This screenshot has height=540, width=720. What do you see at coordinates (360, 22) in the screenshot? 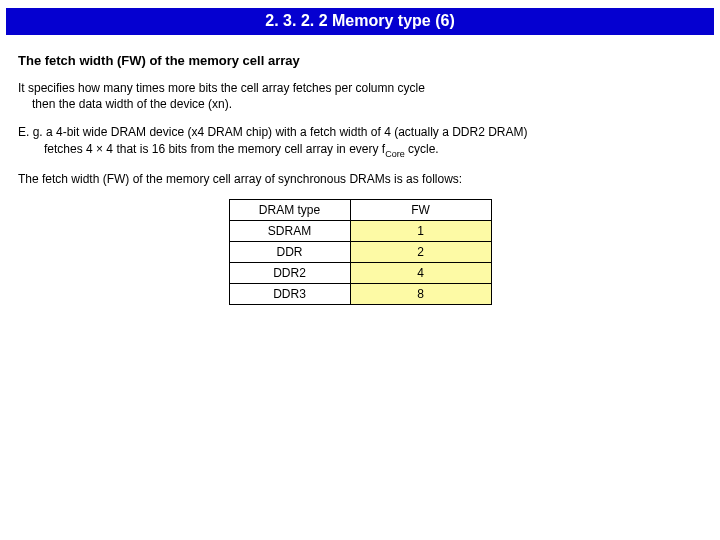
I see `page-title: 2. 3. 2. 2 Memory type (6)` at bounding box center [360, 22].